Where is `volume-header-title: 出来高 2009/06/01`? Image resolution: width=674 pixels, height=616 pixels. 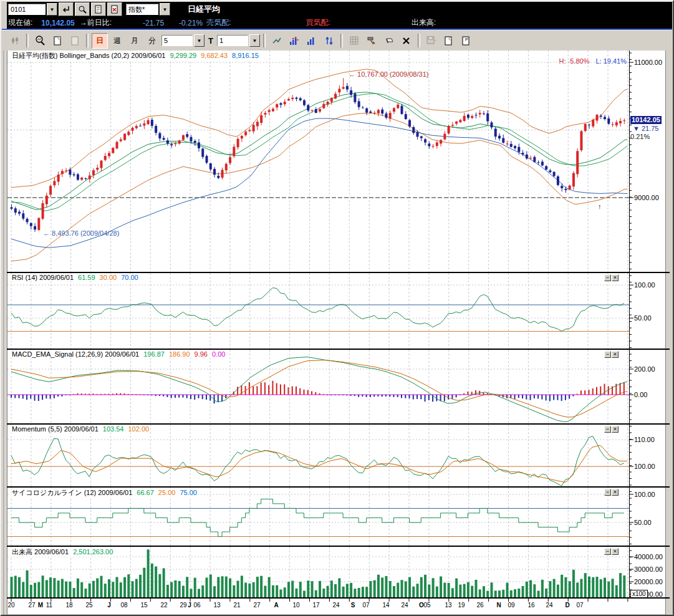
volume-header-title: 出来高 2009/06/01 is located at coordinates (40, 552).